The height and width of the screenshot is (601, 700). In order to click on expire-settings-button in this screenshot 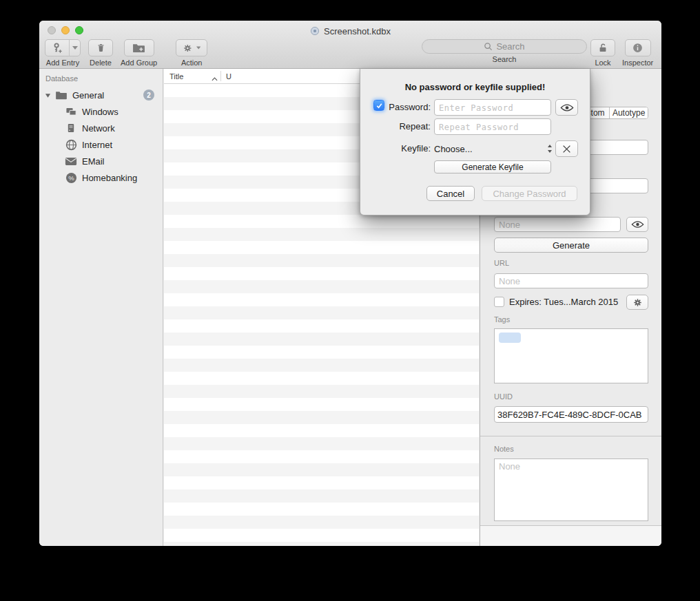, I will do `click(637, 302)`.